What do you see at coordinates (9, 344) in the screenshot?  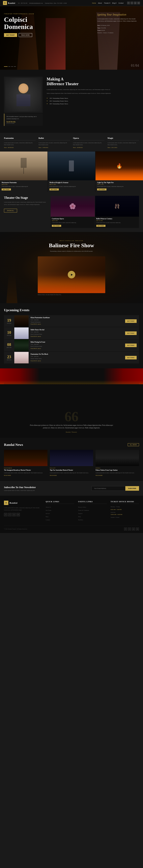 I see `event-day-3: 08` at bounding box center [9, 344].